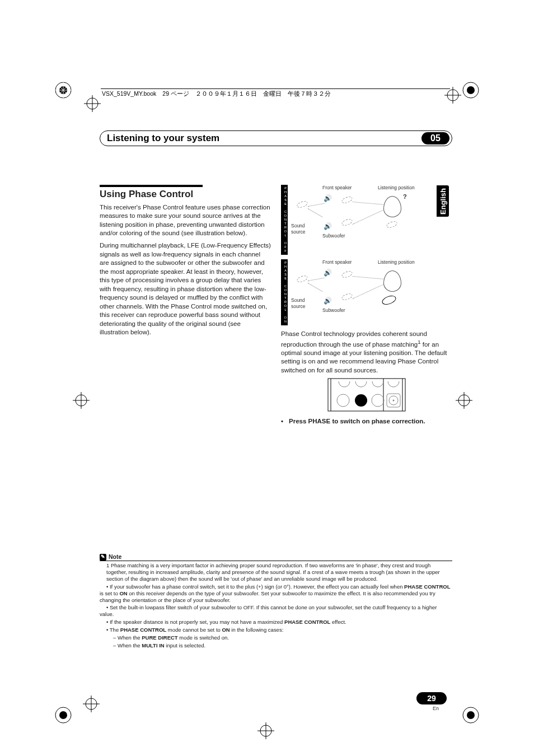 The height and width of the screenshot is (756, 534). I want to click on note-heading: ✎ Note, so click(276, 557).